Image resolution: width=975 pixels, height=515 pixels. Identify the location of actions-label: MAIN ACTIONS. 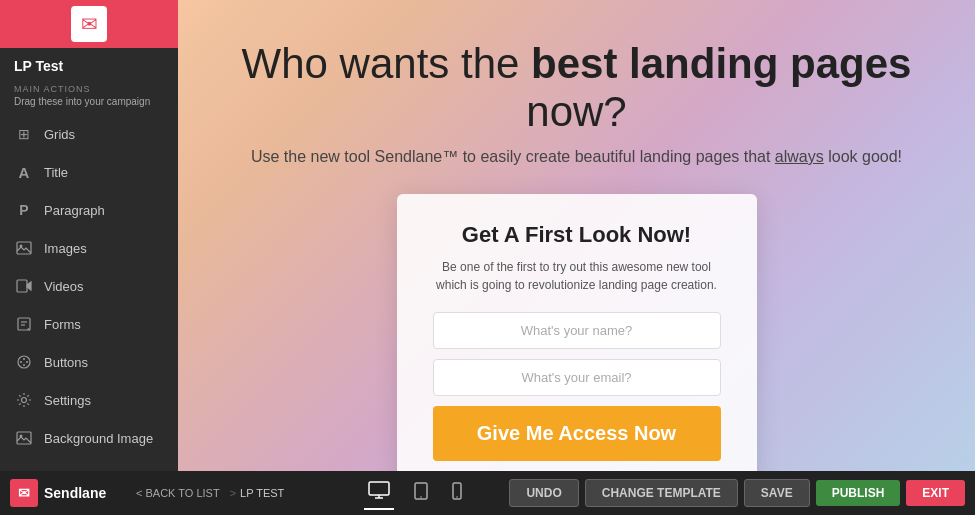
(89, 89).